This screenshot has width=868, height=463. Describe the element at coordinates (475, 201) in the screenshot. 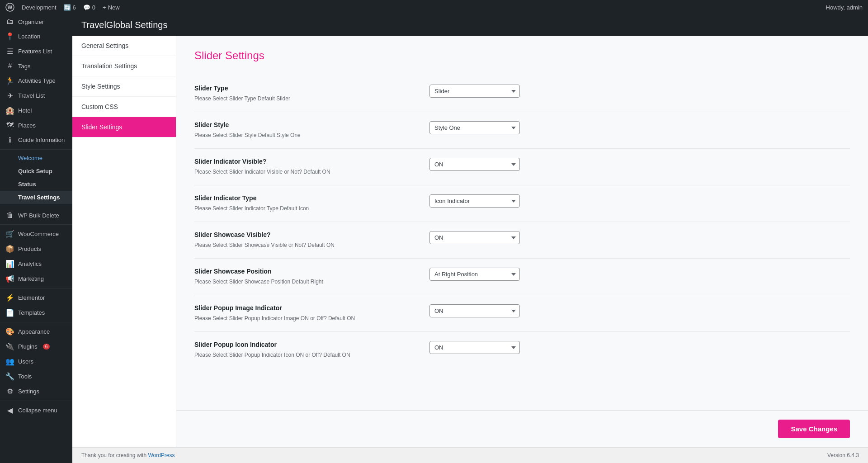

I see `slider-indicator-type-select: Icon Indicator Dot Indicator Number Indi…` at that location.